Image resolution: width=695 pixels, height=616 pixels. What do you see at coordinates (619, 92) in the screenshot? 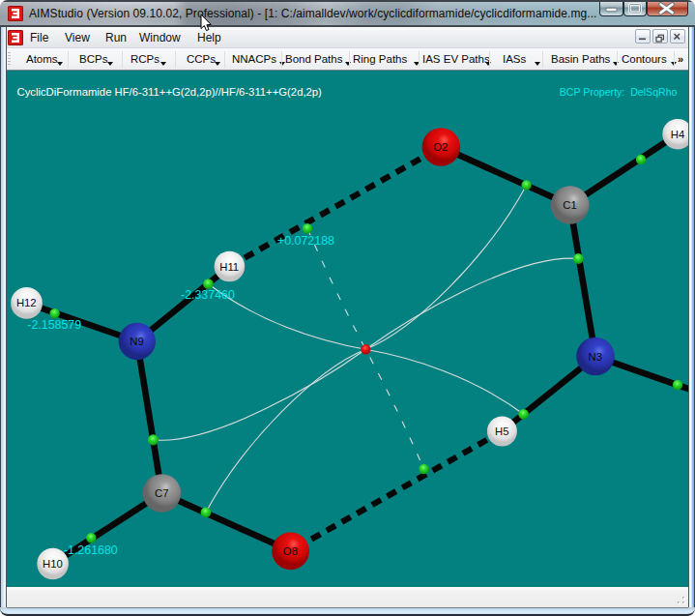
I see `svg-text: BCP Property: DelSqRho` at bounding box center [619, 92].